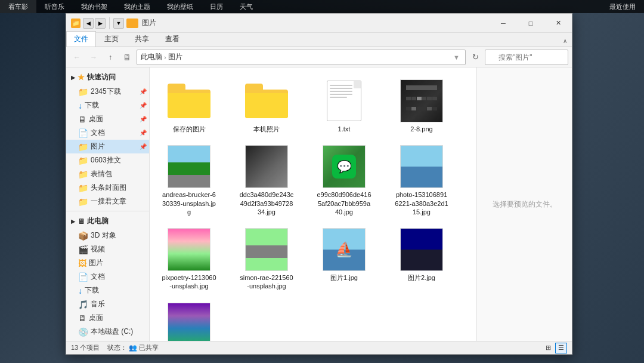 The width and height of the screenshot is (644, 363). Describe the element at coordinates (301, 57) in the screenshot. I see `address-path: 此电脑 › 图片 ▼` at that location.